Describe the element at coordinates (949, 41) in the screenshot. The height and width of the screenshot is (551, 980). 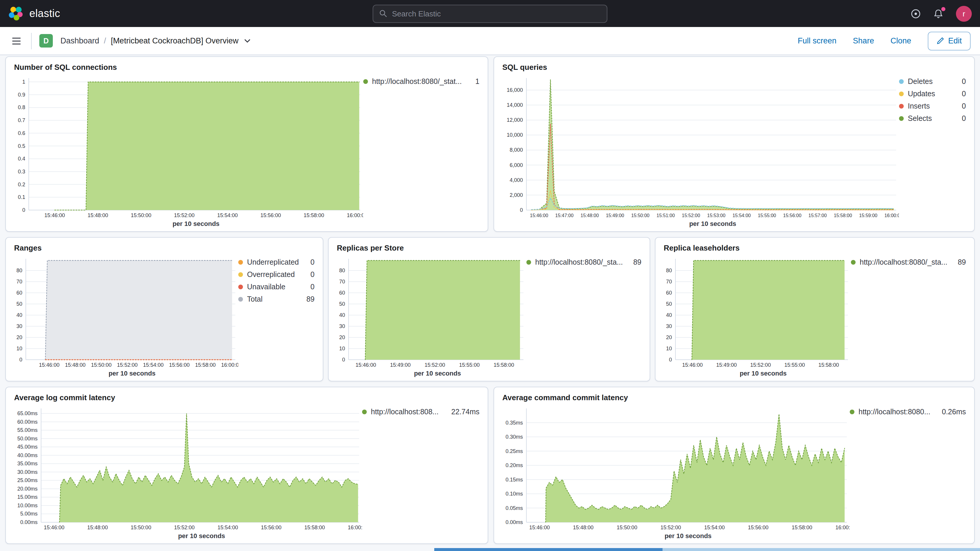
I see `edit-button: Edit` at that location.